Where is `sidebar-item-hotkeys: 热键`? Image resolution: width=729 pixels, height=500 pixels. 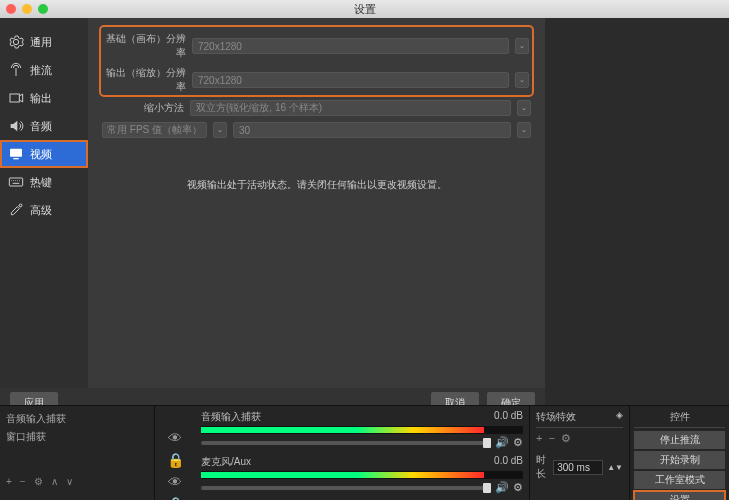
sidebar-item-hotkeys: 热键 is located at coordinates (44, 182).